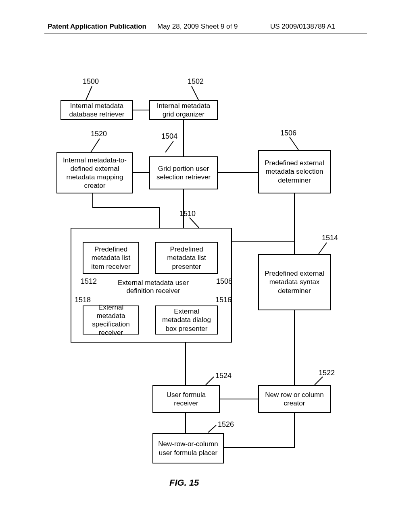 Image resolution: width=413 pixels, height=532 pixels. Describe the element at coordinates (223, 300) in the screenshot. I see `label-1516: 1516` at that location.